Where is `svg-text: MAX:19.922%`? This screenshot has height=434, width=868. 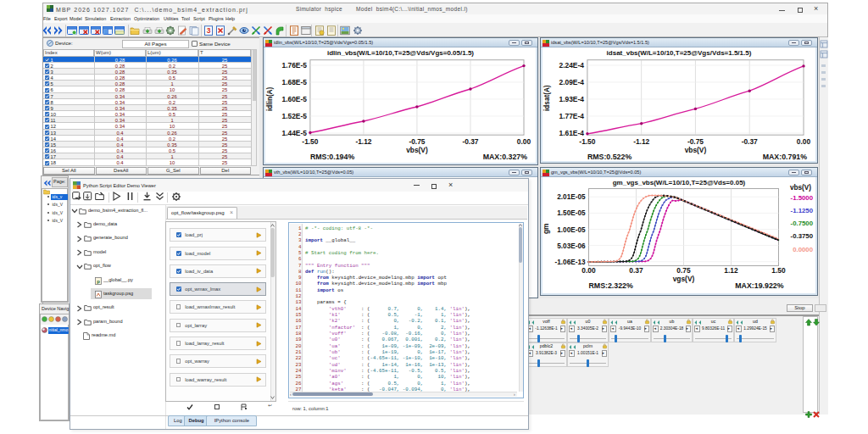
svg-text: MAX:19.922% is located at coordinates (760, 286).